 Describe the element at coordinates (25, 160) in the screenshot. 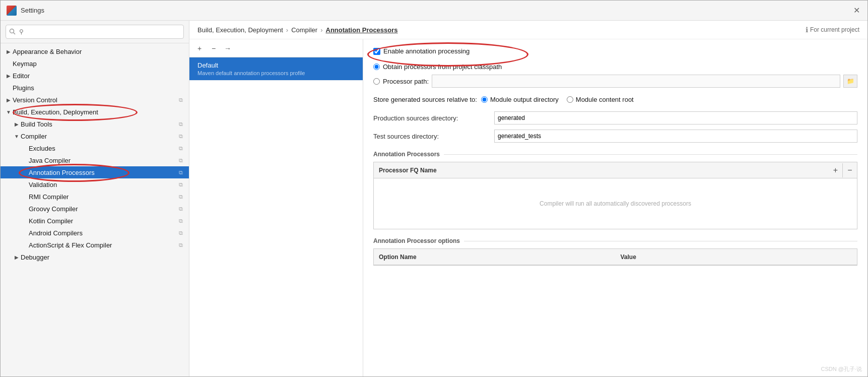

I see `expand-arrow-java` at that location.